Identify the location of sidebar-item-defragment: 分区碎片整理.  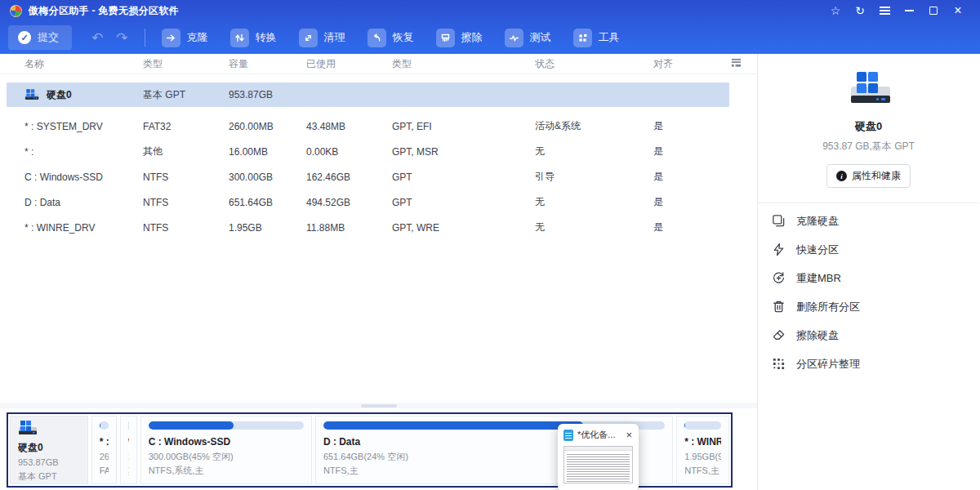
(869, 364).